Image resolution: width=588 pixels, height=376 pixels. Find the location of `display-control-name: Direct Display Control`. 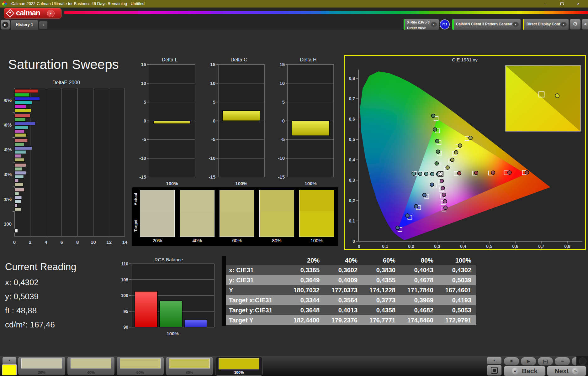

display-control-name: Direct Display Control is located at coordinates (543, 24).